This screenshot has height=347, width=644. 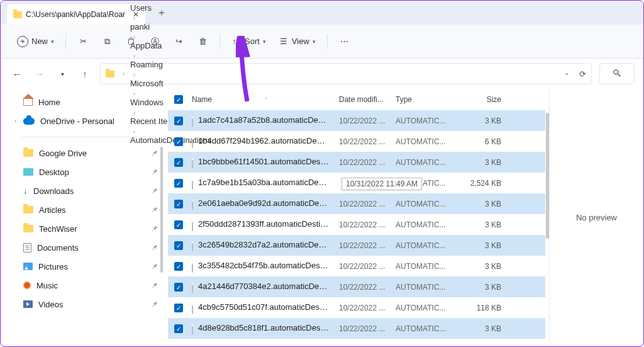 I want to click on sidebar-item-pictures: Pictures📌︎, so click(x=86, y=266).